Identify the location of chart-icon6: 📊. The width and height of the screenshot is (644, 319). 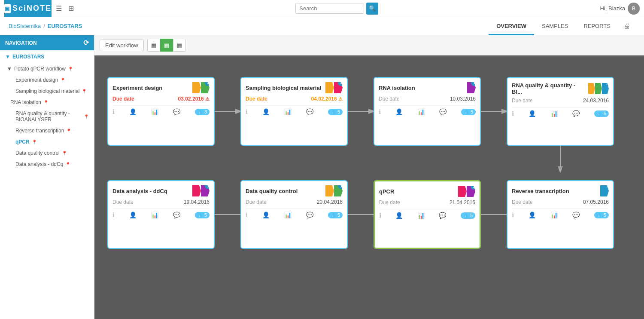
(421, 215).